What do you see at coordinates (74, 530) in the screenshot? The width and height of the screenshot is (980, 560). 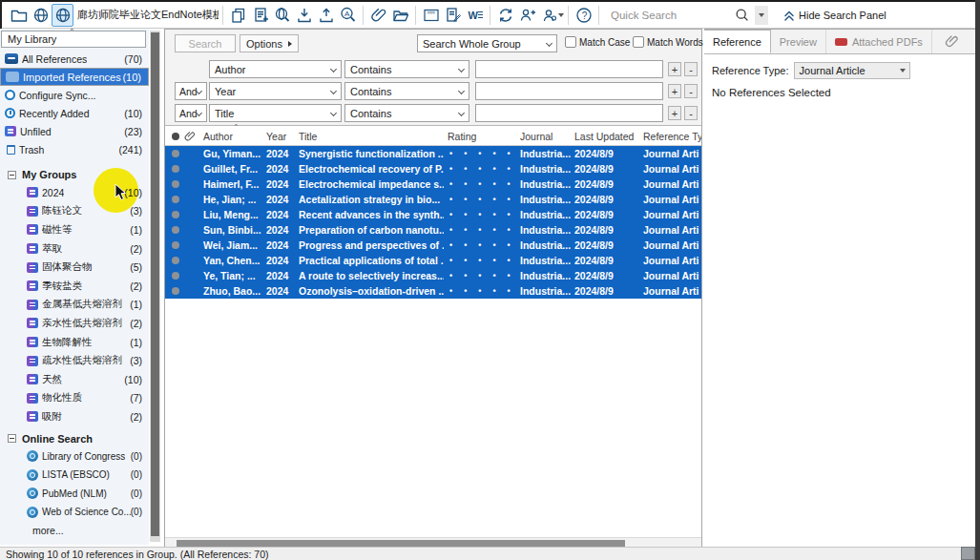 I see `sidebar-item-more: more...` at bounding box center [74, 530].